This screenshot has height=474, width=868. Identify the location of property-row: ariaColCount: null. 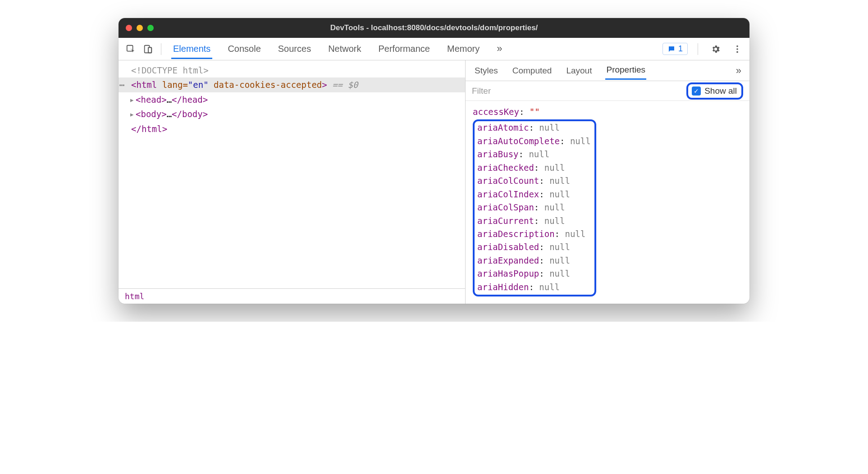
(534, 181).